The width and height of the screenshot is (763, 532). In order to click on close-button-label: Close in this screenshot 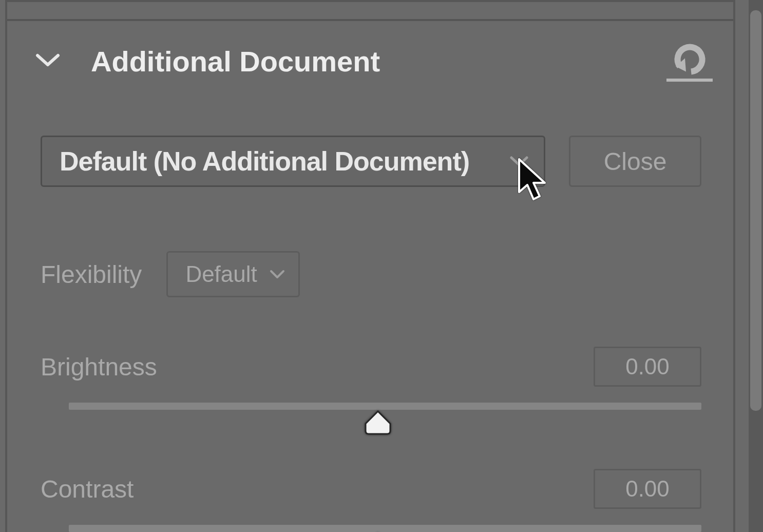, I will do `click(636, 161)`.